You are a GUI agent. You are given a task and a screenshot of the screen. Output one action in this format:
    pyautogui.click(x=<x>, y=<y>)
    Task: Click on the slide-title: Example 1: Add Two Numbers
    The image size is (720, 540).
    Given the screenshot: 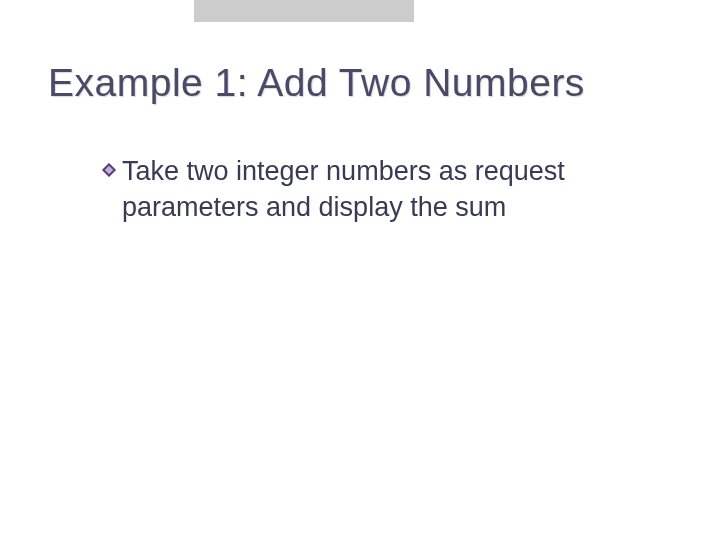 What is the action you would take?
    pyautogui.click(x=360, y=84)
    